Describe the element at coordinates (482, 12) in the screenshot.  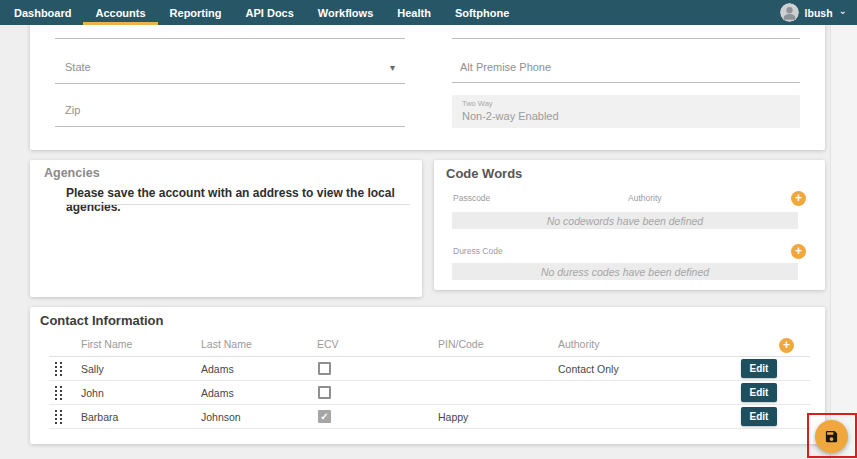
I see `nav-item-softphone: Softphone` at that location.